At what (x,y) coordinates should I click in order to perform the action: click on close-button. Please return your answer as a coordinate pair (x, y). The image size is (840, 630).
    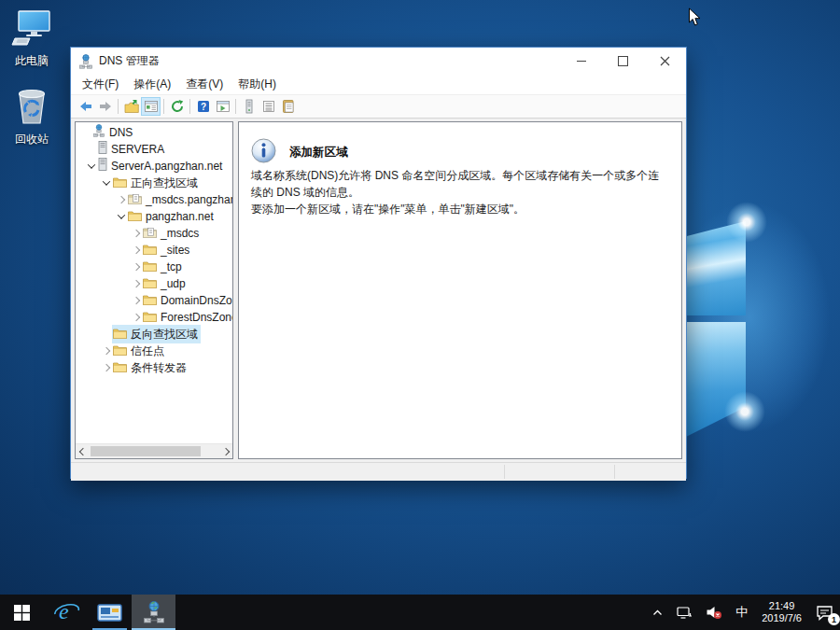
    Looking at the image, I should click on (665, 62).